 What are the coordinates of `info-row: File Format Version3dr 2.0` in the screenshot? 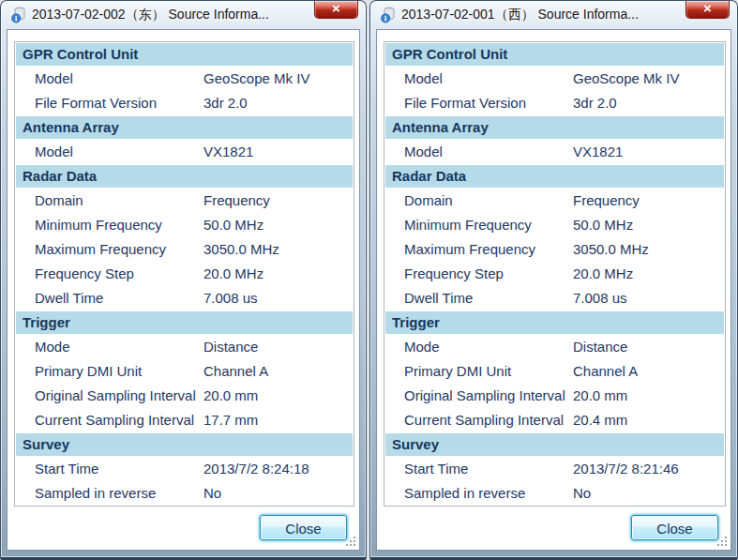 It's located at (555, 103).